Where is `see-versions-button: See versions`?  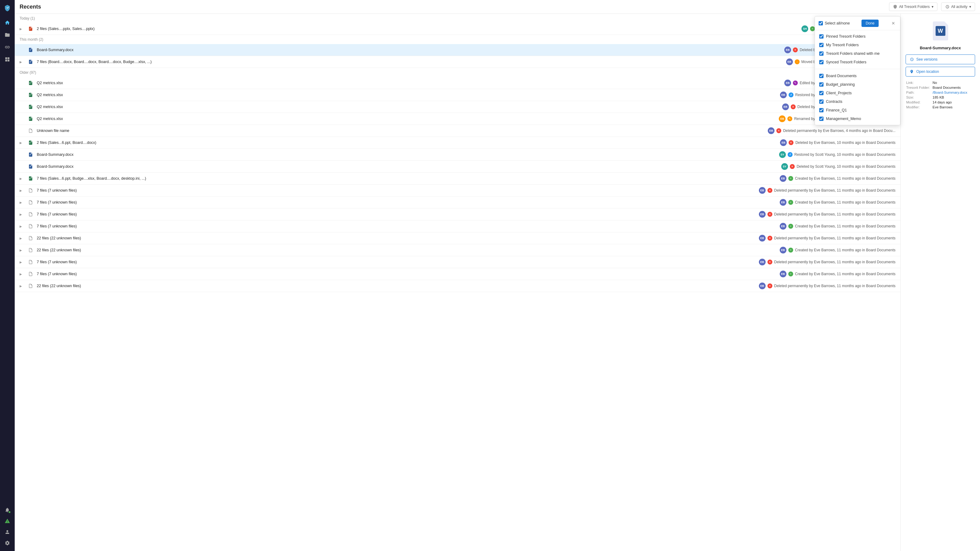 see-versions-button: See versions is located at coordinates (940, 59).